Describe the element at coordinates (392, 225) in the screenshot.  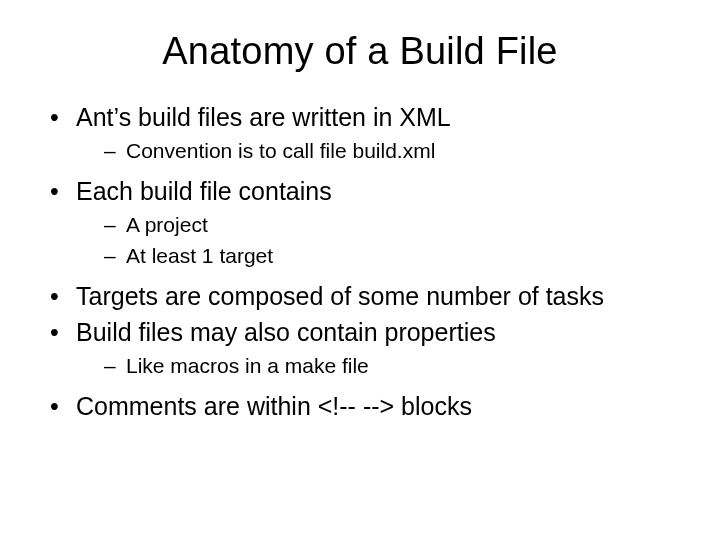
I see `sub-bullet-item: A project` at that location.